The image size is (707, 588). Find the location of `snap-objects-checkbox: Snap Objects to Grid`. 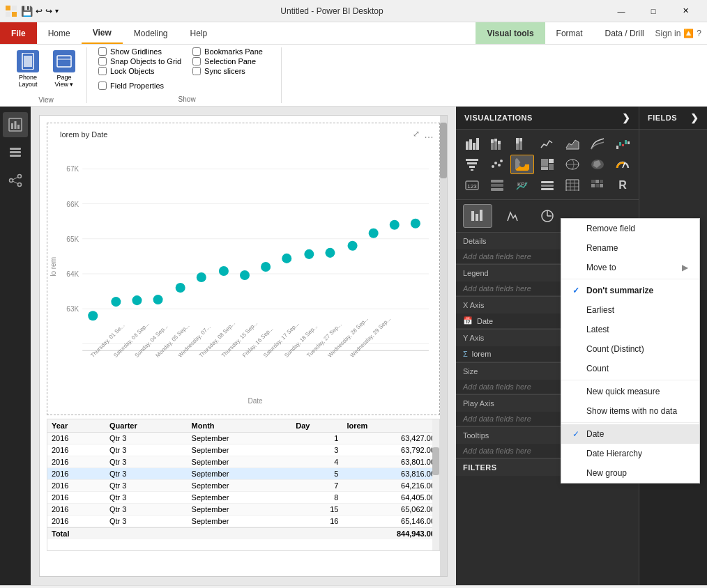

snap-objects-checkbox: Snap Objects to Grid is located at coordinates (139, 61).